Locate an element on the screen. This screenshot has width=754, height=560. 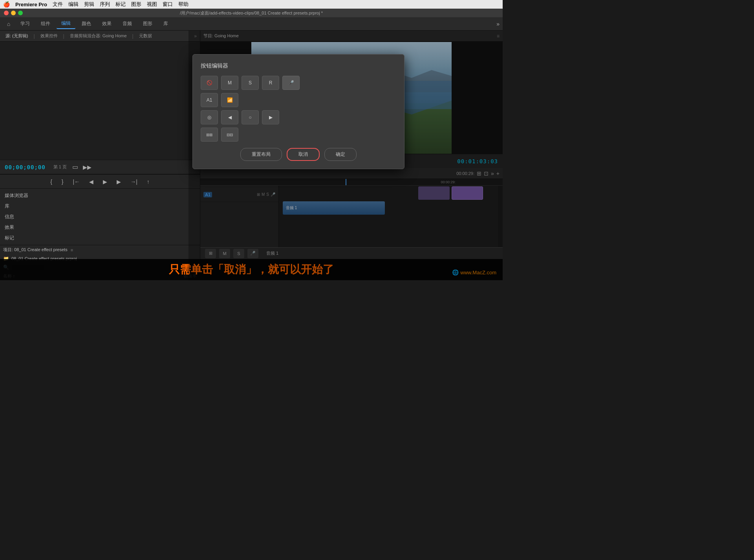
left-panel: 源: (无剪辑) | 效果控件 | 音频剪辑混合器: Going Home | … is located at coordinates (100, 155).